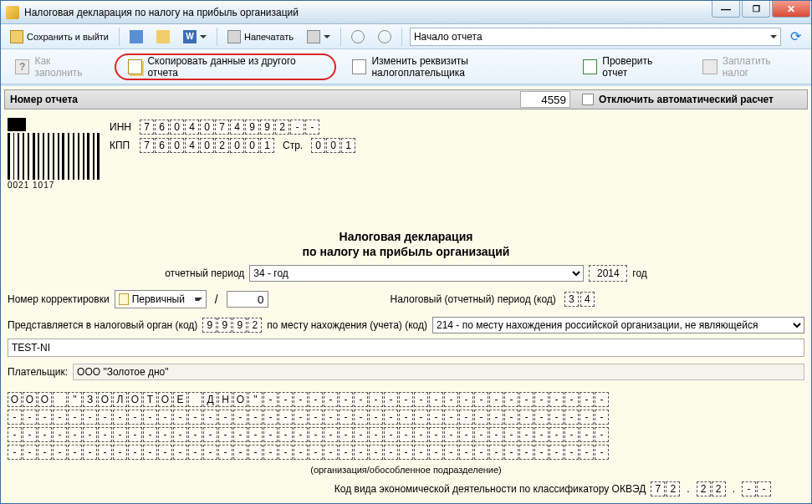 The height and width of the screenshot is (504, 812). I want to click on char-cell: 6, so click(162, 127).